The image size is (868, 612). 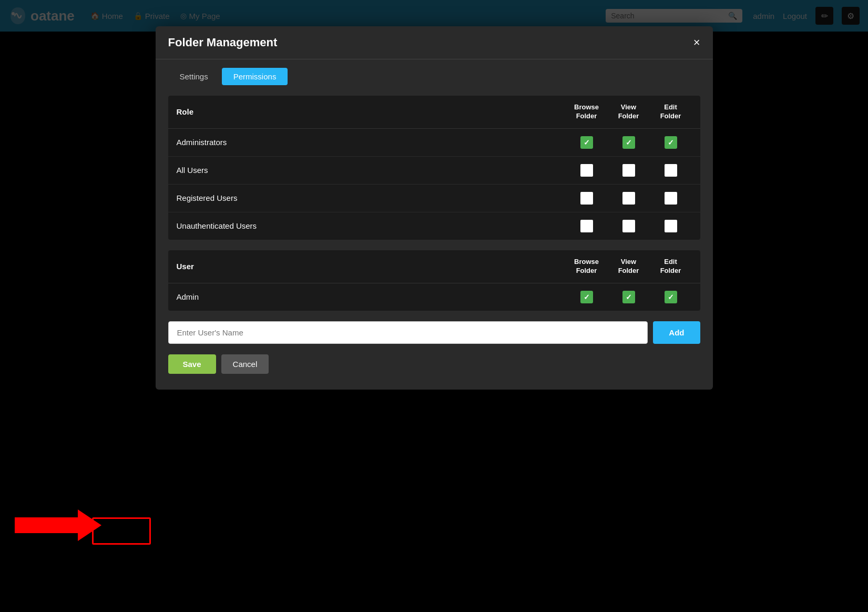 What do you see at coordinates (434, 199) in the screenshot?
I see `role-row-registeredusers: Registered Users` at bounding box center [434, 199].